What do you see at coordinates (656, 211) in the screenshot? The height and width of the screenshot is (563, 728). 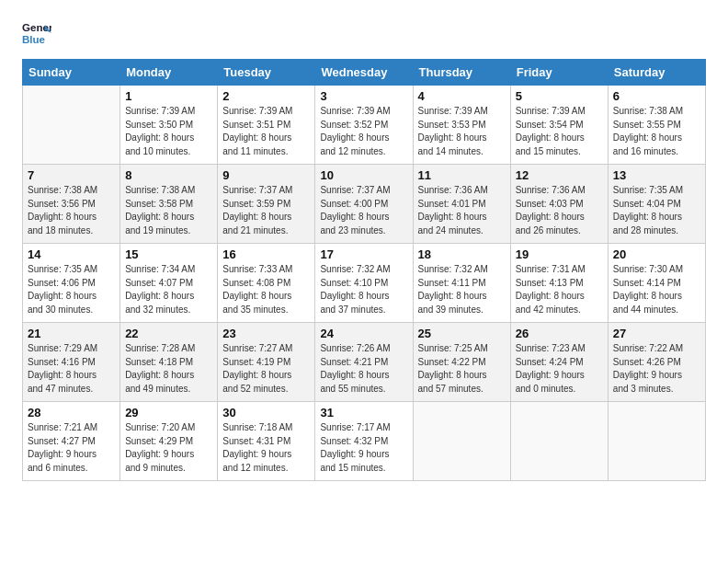 I see `day-info: Sunrise: 7:35 AMSunset: 4:04 PMDaylight:…` at bounding box center [656, 211].